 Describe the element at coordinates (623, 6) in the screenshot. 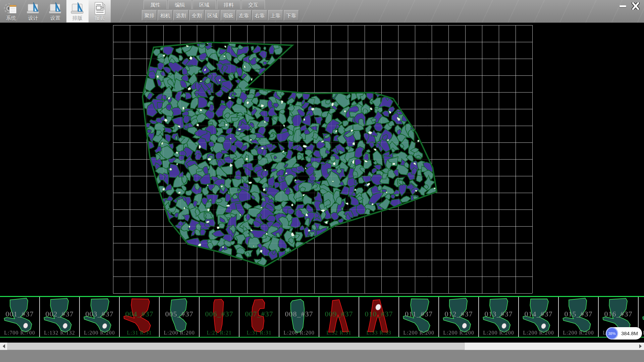

I see `minimize-button` at that location.